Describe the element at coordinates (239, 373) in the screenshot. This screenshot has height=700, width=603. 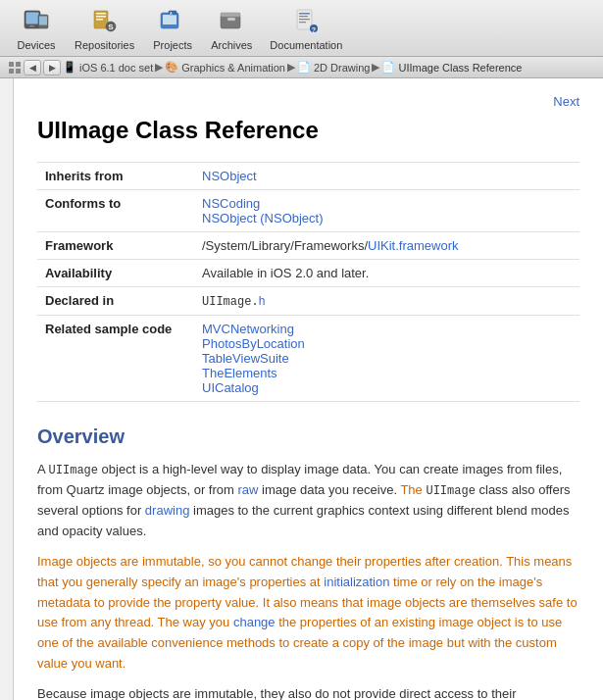
I see `theelements-link: TheElements` at that location.